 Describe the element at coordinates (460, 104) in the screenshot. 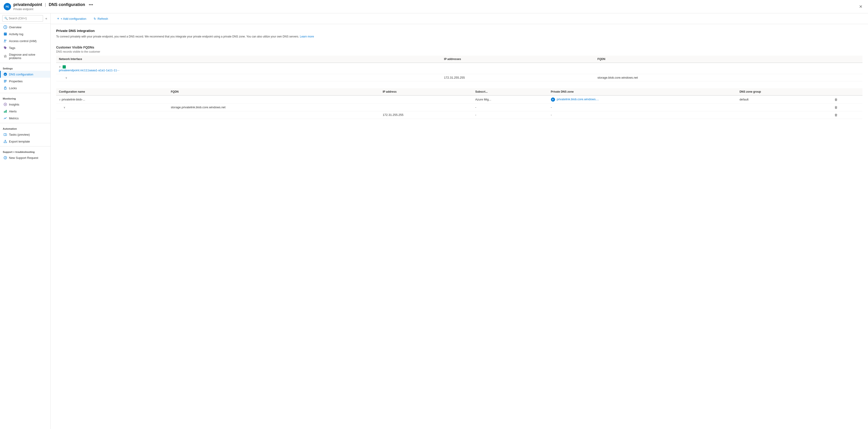

I see `config-table: Configuration name FQDN IP address Subsc…` at that location.